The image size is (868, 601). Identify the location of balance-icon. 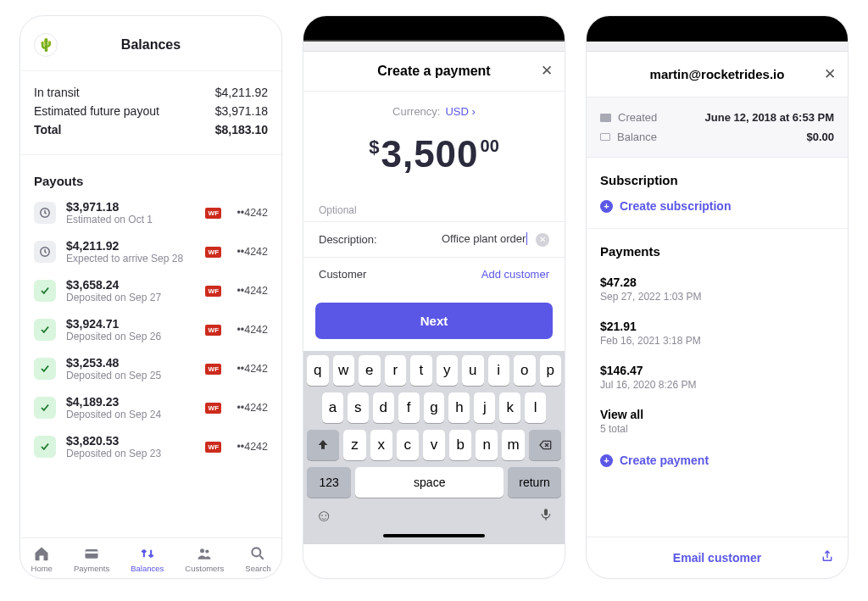
(605, 137).